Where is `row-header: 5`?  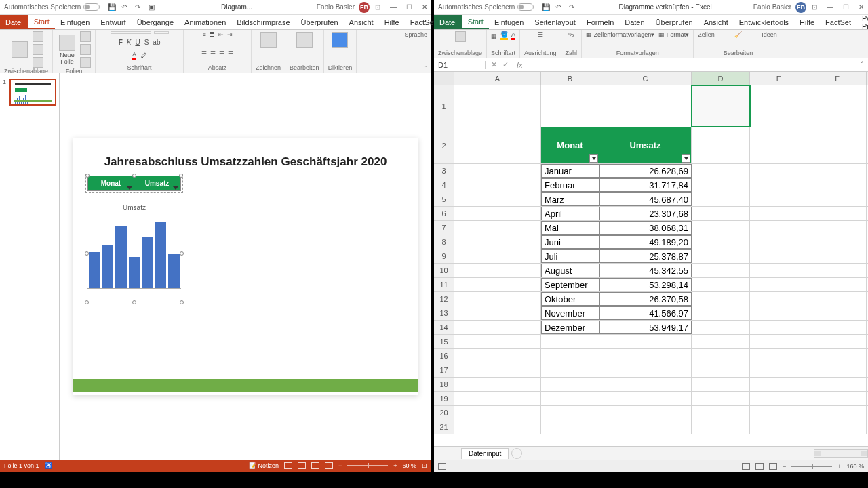 row-header: 5 is located at coordinates (444, 199).